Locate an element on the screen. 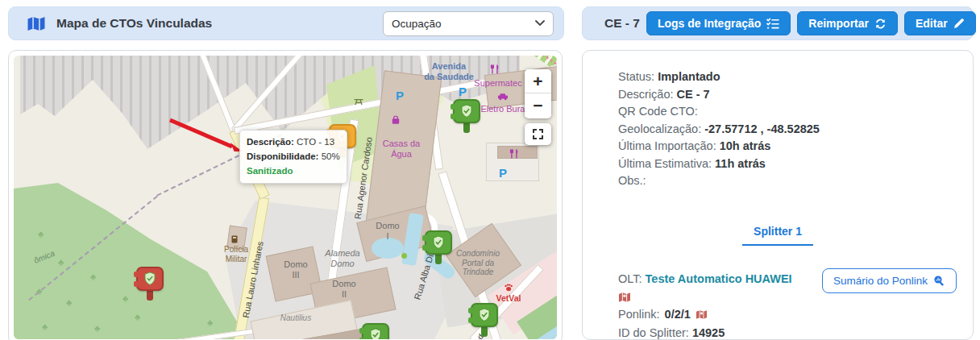 The height and width of the screenshot is (340, 980). detail-row: Última Estimativa: 11h atrás is located at coordinates (719, 164).